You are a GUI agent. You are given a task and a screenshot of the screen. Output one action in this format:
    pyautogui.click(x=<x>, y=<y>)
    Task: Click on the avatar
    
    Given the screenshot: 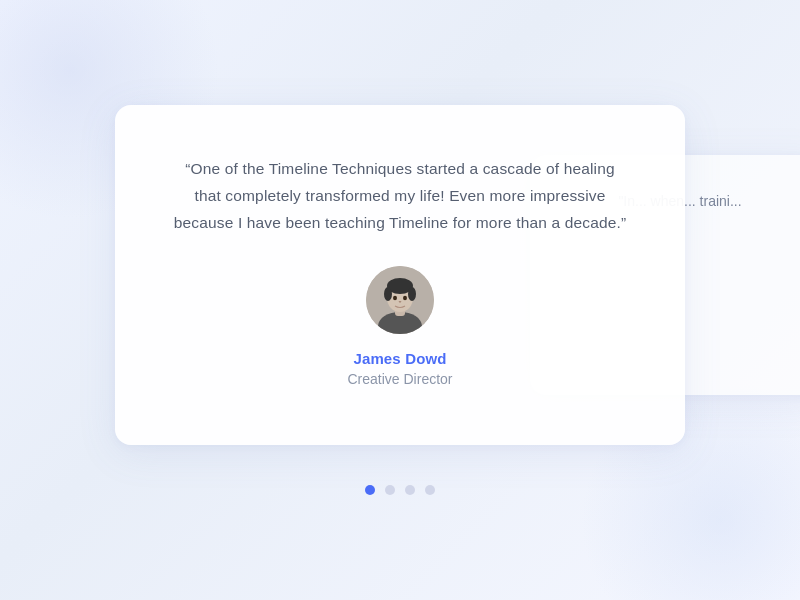 What is the action you would take?
    pyautogui.click(x=400, y=300)
    